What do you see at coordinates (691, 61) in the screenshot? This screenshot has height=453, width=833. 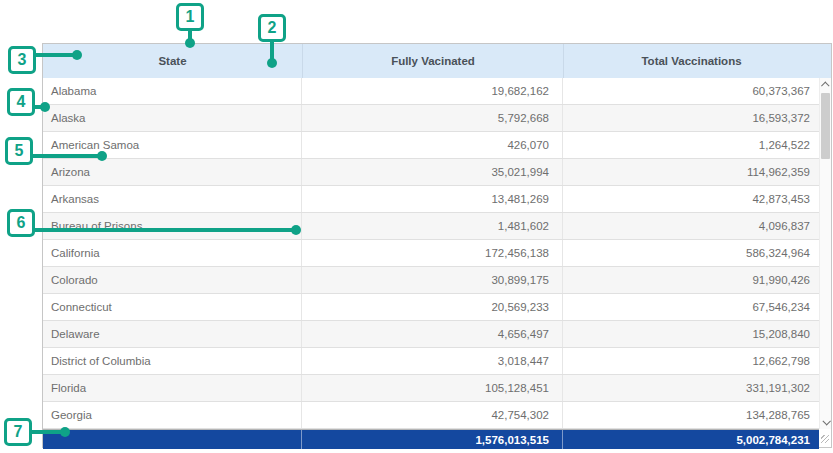 I see `column-header-total-vaccinations: Total Vaccinations` at bounding box center [691, 61].